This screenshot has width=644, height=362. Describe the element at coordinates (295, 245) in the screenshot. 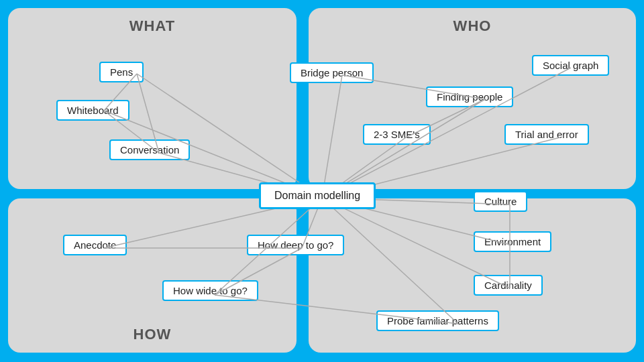

I see `node-how-deep: How deep to go?` at that location.